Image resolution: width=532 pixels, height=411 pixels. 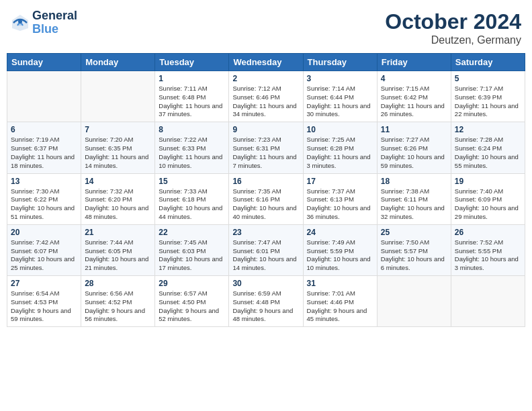 What do you see at coordinates (118, 255) in the screenshot?
I see `day-info: Sunrise: 7:44 AM Sunset: 6:05 PM Dayligh…` at bounding box center [118, 255].